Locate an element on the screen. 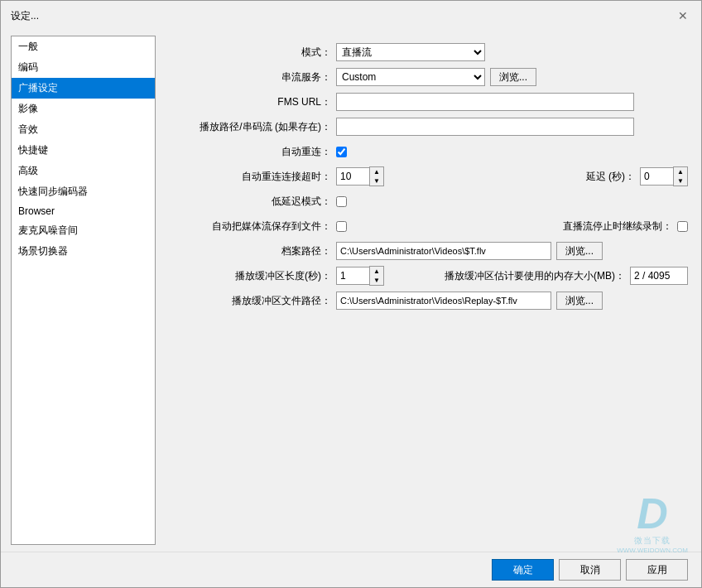  auto-reconnect-checkbox is located at coordinates (341, 152).